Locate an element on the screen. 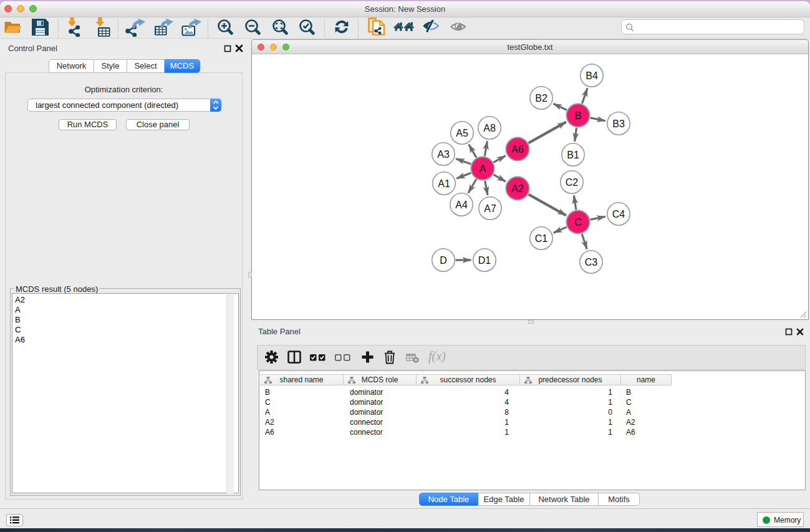 Image resolution: width=810 pixels, height=532 pixels. svg-text: B4 is located at coordinates (592, 76).